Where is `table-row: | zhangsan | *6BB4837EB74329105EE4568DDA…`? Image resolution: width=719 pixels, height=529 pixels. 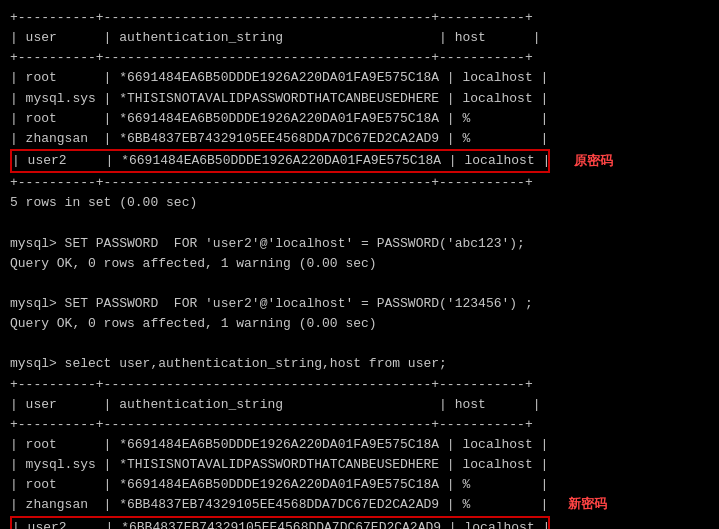
table-row: | zhangsan | *6BB4837EB74329105EE4568DDA… is located at coordinates (360, 139).